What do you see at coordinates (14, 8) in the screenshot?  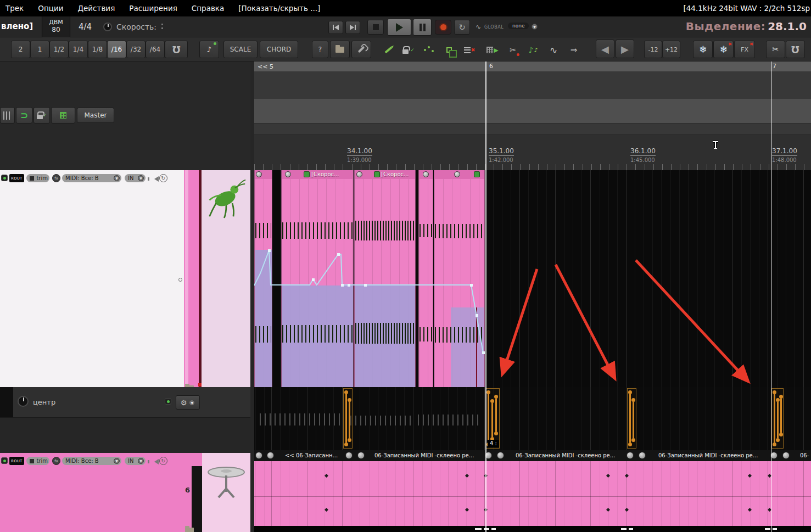 I see `menu-track: Трек` at bounding box center [14, 8].